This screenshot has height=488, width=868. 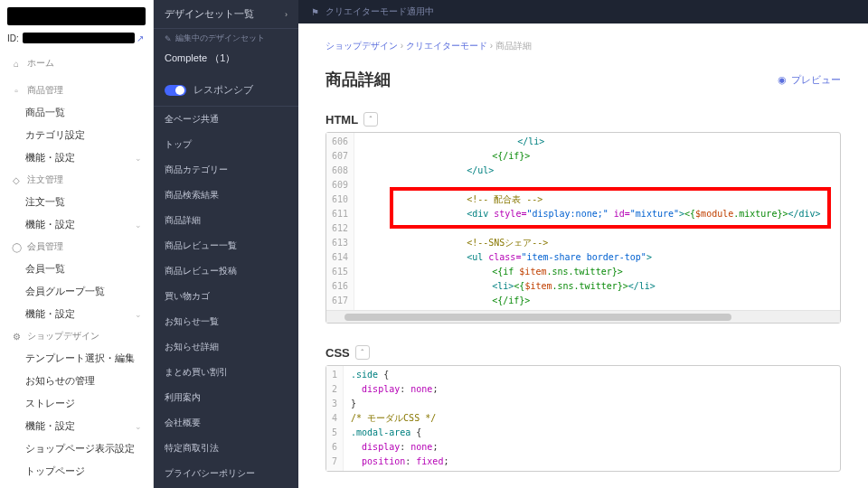 I want to click on pencil-icon: ✎, so click(x=168, y=39).